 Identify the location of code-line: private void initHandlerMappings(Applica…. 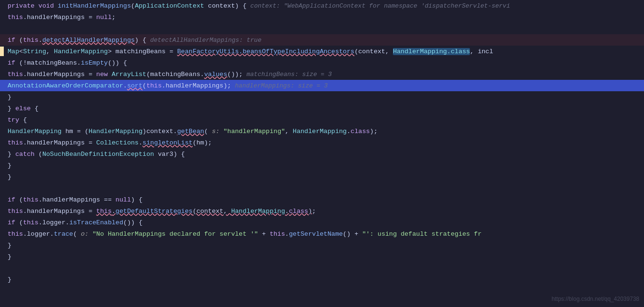
(322, 6).